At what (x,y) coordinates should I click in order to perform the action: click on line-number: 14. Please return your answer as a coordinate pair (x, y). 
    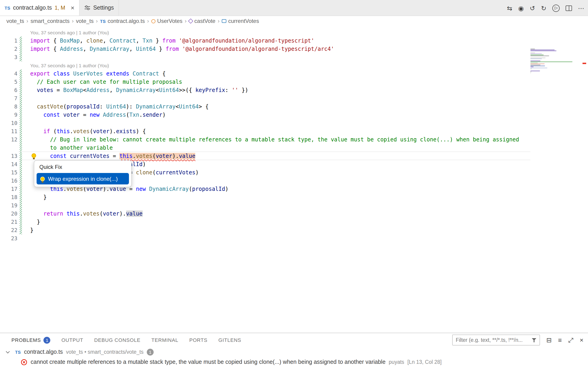
    Looking at the image, I should click on (9, 164).